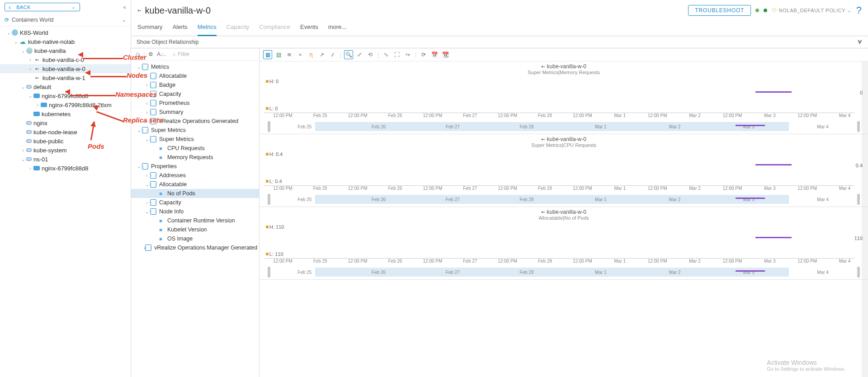 This screenshot has width=868, height=377. I want to click on share-icon: ↪, so click(408, 55).